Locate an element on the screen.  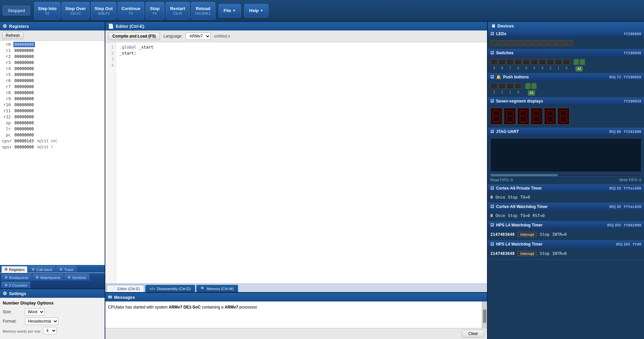
register-row-r9: r900000000 is located at coordinates (52, 99).